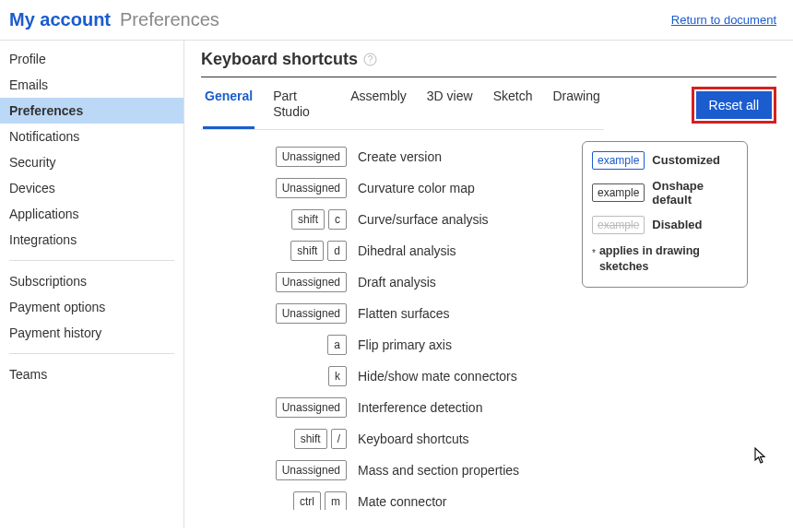 This screenshot has height=532, width=793. What do you see at coordinates (402, 502) in the screenshot?
I see `shortcut-action: Mate connector` at bounding box center [402, 502].